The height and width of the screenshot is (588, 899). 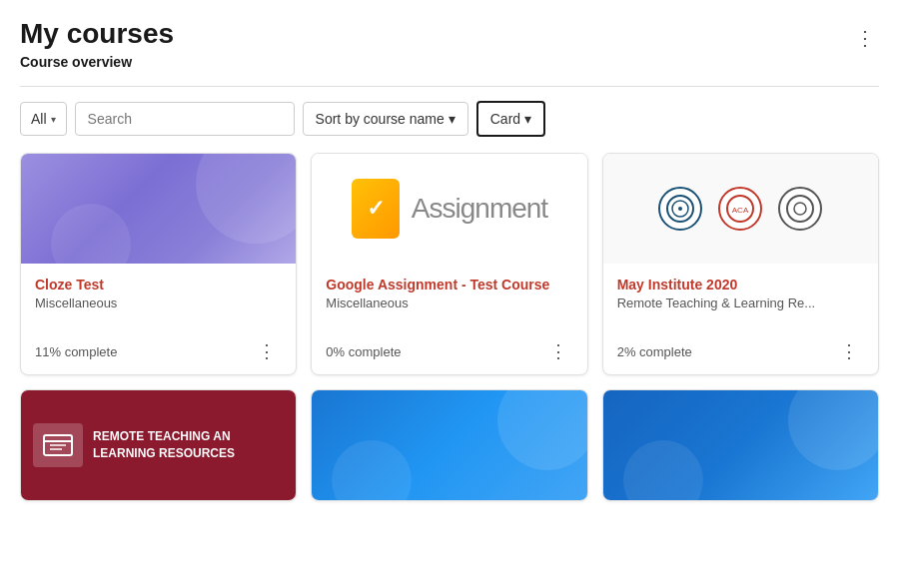 I want to click on header-menu-button: ⋮, so click(x=865, y=38).